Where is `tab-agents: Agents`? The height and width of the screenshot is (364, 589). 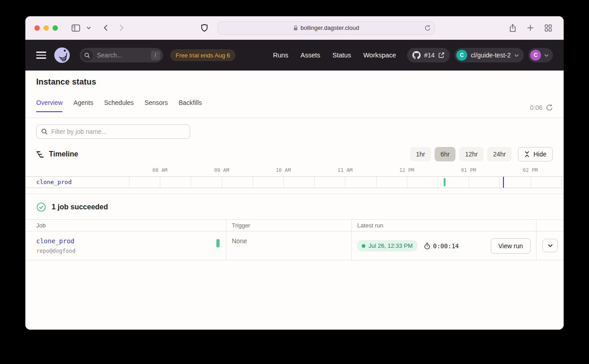 tab-agents: Agents is located at coordinates (83, 106).